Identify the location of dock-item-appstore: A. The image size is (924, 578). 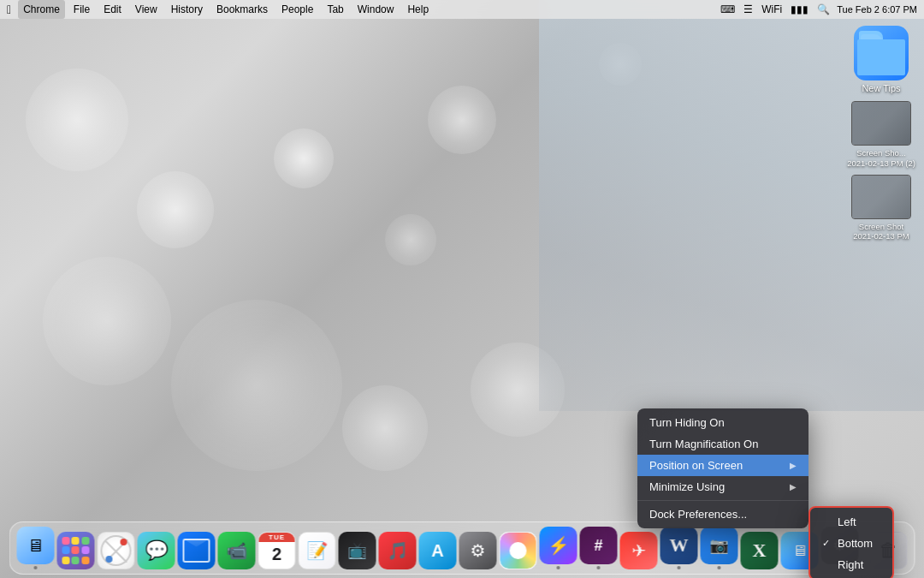
(438, 551).